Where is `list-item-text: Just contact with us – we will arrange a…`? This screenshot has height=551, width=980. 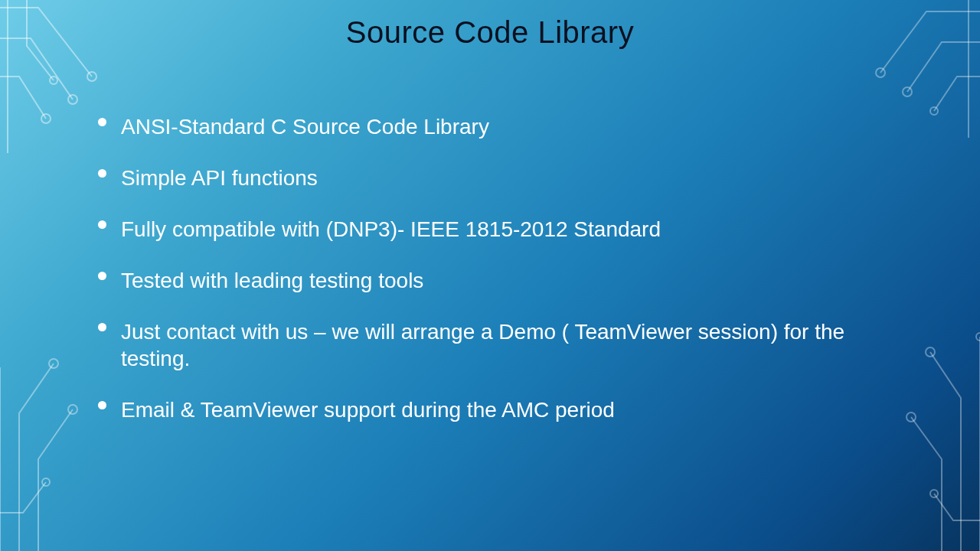
list-item-text: Just contact with us – we will arrange a… is located at coordinates (516, 345).